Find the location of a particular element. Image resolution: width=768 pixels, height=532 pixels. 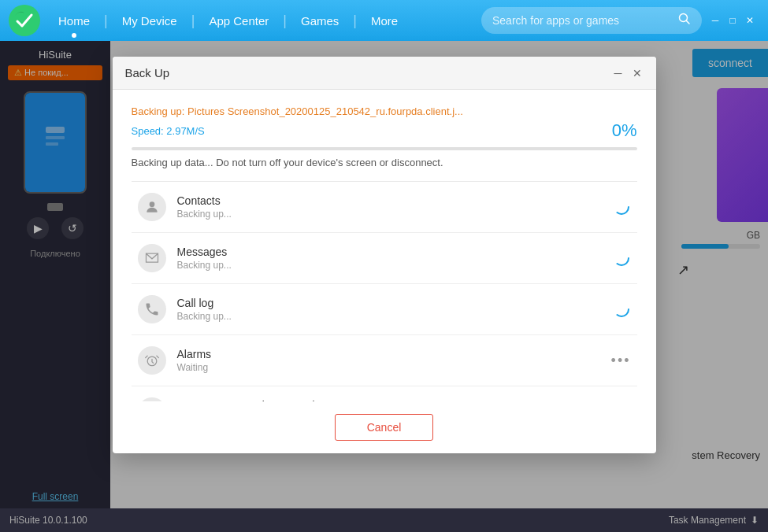

download-icon: ⬇ is located at coordinates (755, 520).